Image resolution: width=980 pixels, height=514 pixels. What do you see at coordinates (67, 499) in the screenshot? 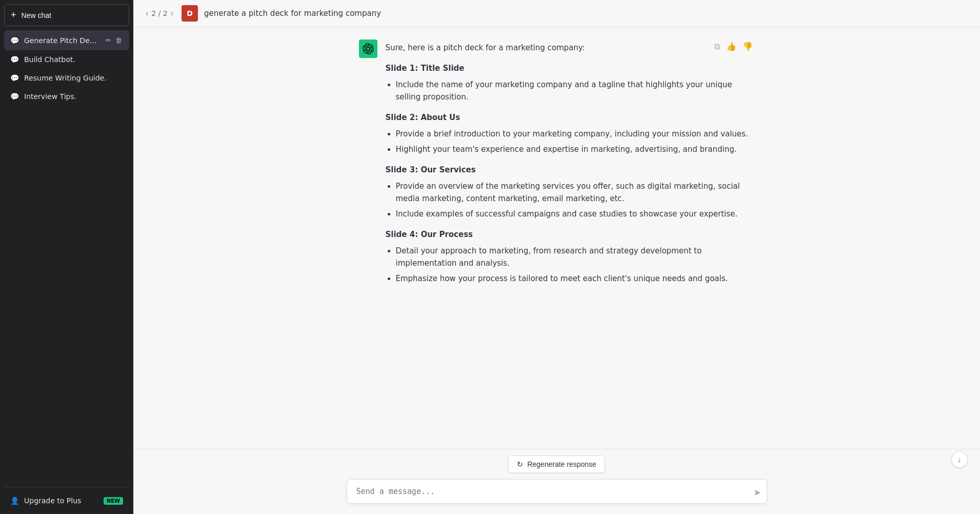
I see `sidebar-bottom: 👤 Upgrade to Plus NEW` at bounding box center [67, 499].